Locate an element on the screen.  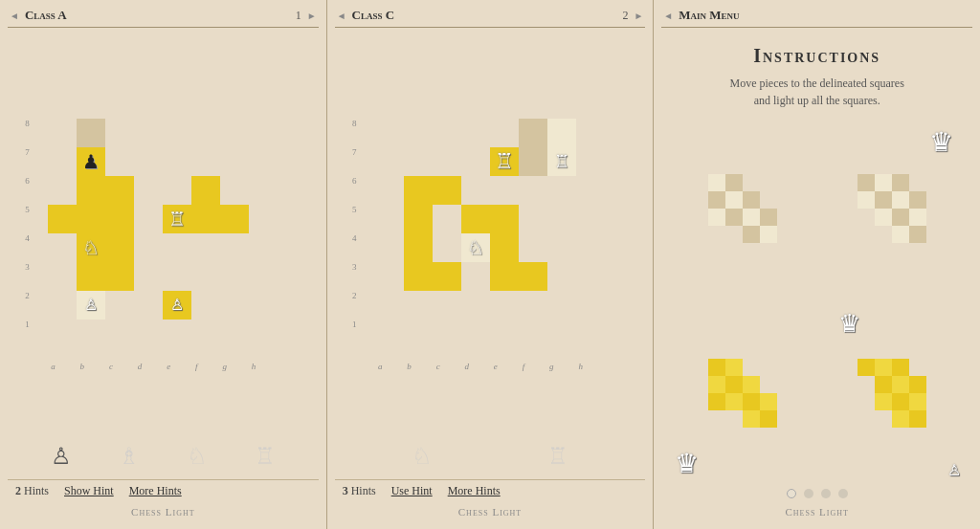
panel-a-title: Class A is located at coordinates (46, 15).